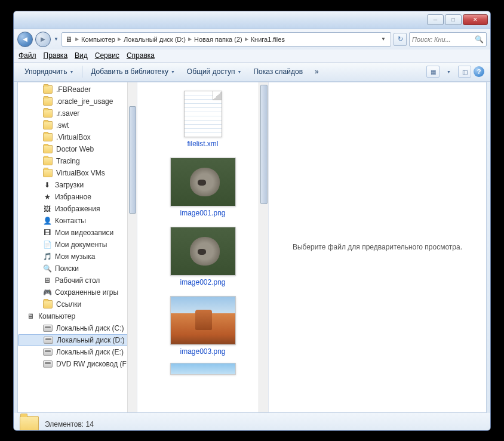 The height and width of the screenshot is (441, 504). I want to click on tree-item: 🎞Мои видеозаписи, so click(78, 233).